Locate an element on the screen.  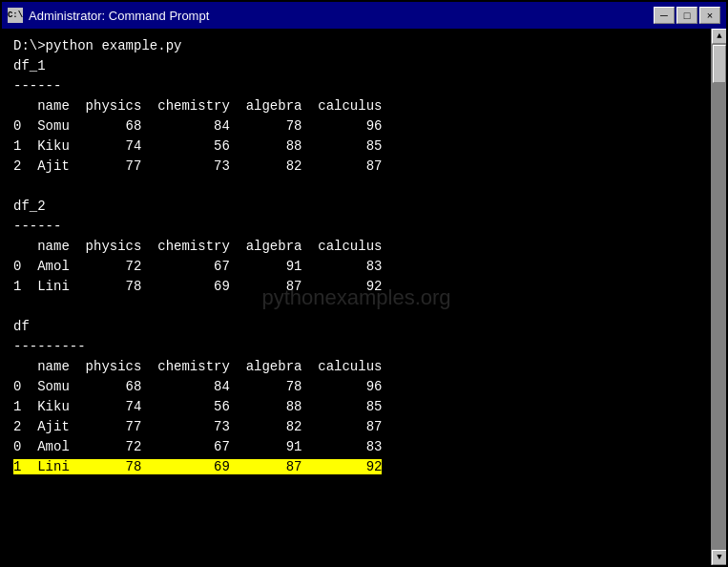
app-icon: C:\ is located at coordinates (15, 15).